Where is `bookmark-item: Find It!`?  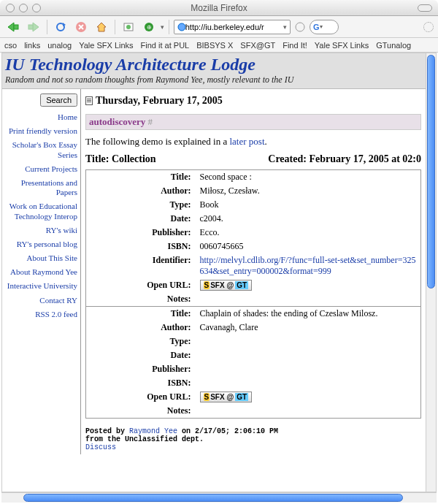 bookmark-item: Find It! is located at coordinates (295, 45).